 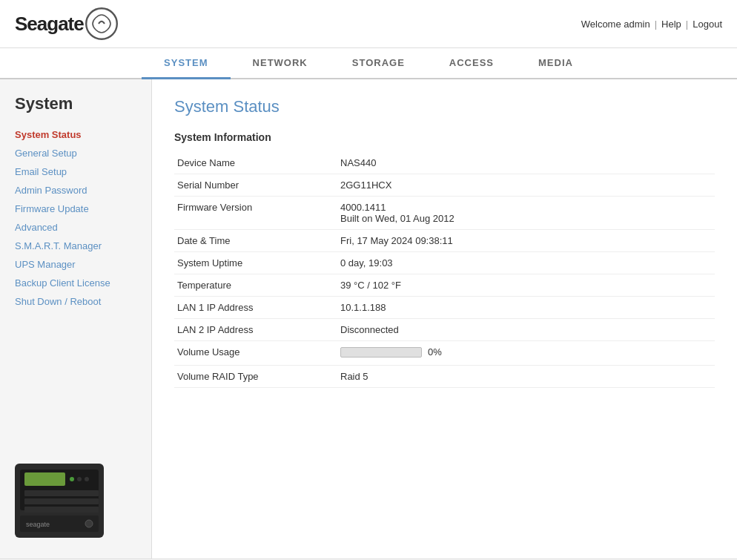 I want to click on nav-system: SYSTEM, so click(x=185, y=64).